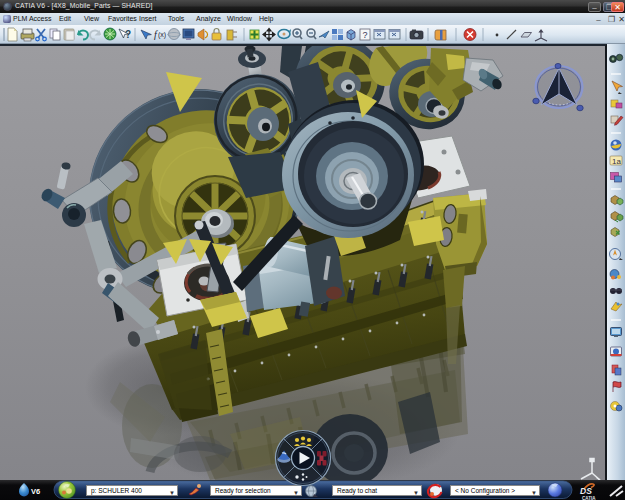  What do you see at coordinates (162, 35) in the screenshot?
I see `svg-text: (x)` at bounding box center [162, 35].